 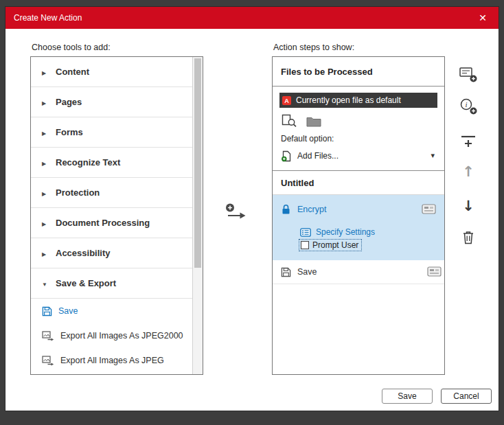 What do you see at coordinates (236, 211) in the screenshot?
I see `add-step-button` at bounding box center [236, 211].